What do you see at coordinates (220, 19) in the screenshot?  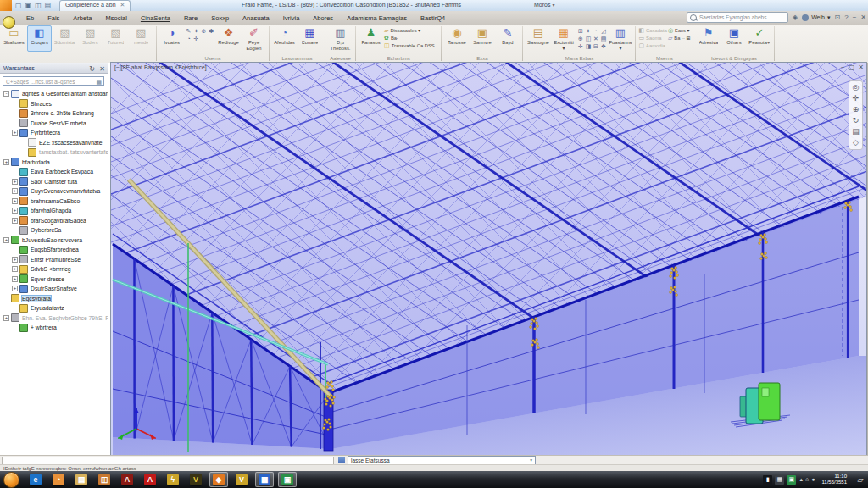 I see `ribbon-tab-soxxp: Soxxp` at bounding box center [220, 19].